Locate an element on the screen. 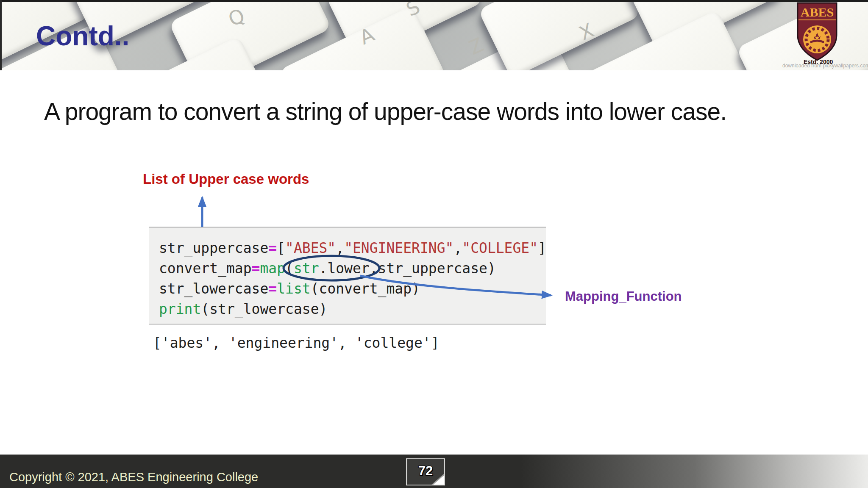  page-curl-icon is located at coordinates (439, 480).